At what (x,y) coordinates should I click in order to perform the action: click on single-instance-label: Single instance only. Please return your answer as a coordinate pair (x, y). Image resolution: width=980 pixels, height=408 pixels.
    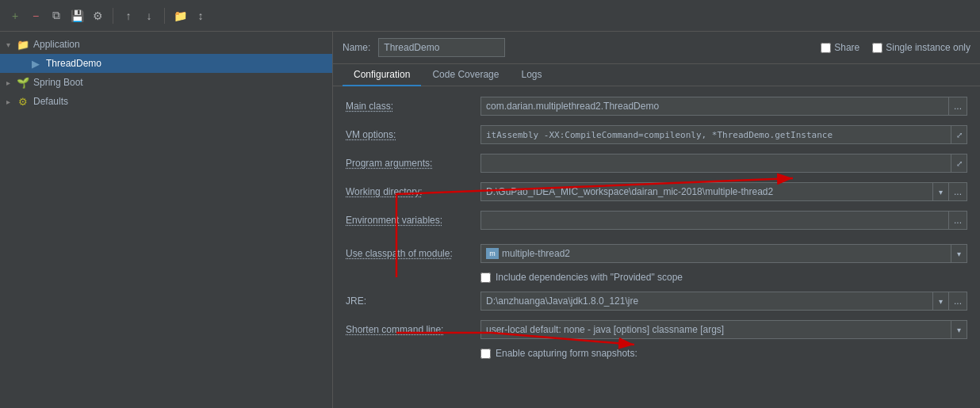
    Looking at the image, I should click on (928, 48).